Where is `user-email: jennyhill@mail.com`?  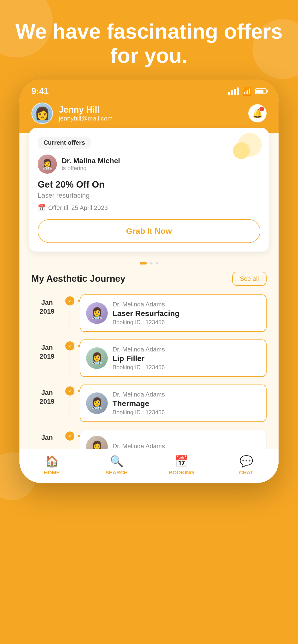 user-email: jennyhill@mail.com is located at coordinates (86, 118).